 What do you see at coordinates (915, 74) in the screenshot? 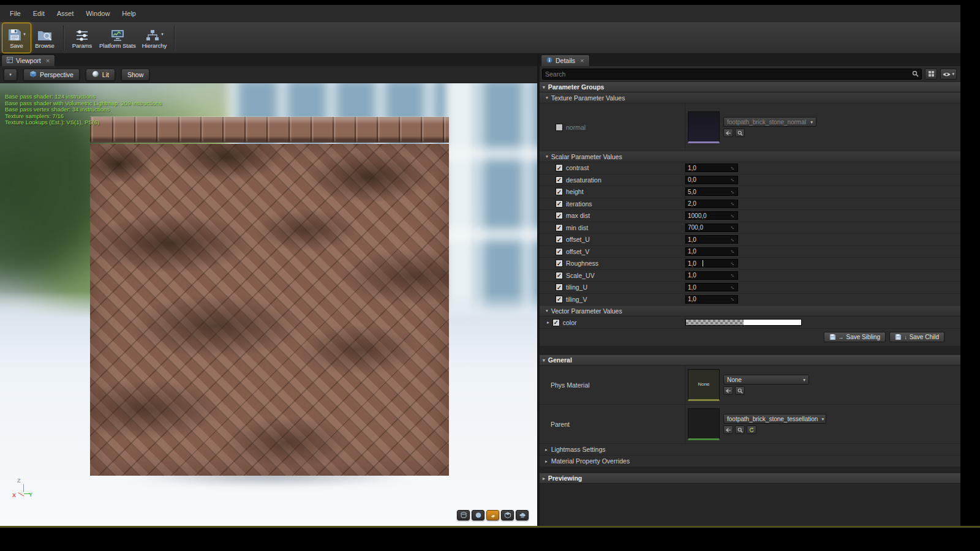
I see `search-icon` at bounding box center [915, 74].